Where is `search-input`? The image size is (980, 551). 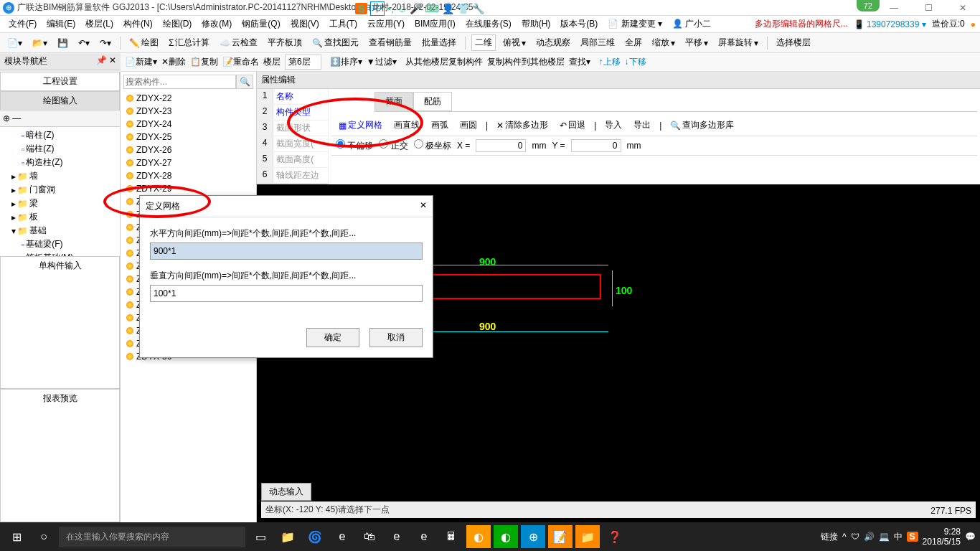
search-input is located at coordinates (179, 82).